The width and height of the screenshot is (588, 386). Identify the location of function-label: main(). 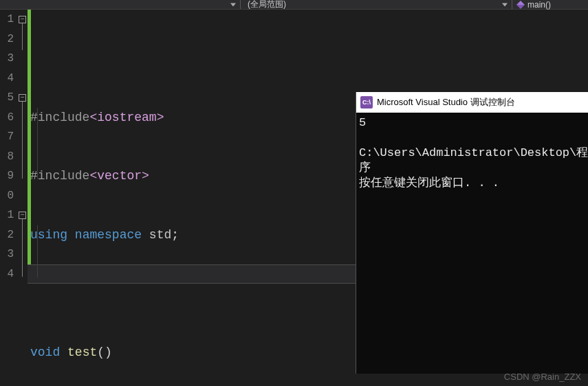
(539, 5).